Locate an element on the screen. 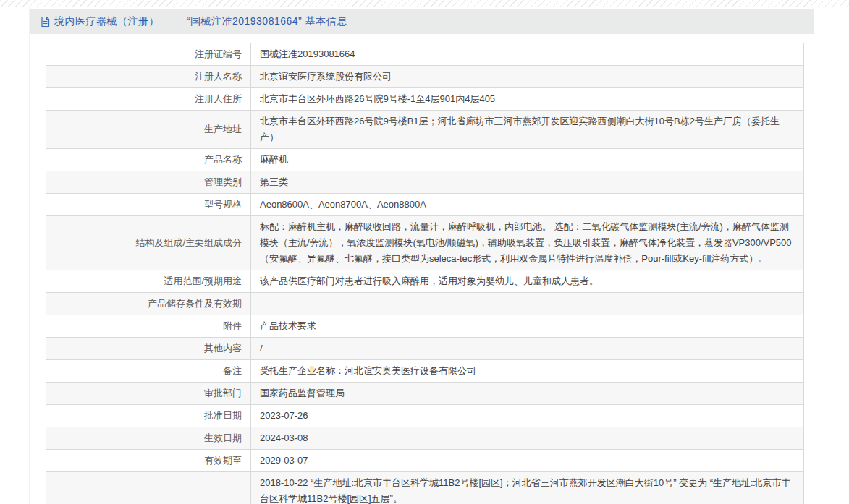 The image size is (849, 504). document-icon is located at coordinates (45, 22).